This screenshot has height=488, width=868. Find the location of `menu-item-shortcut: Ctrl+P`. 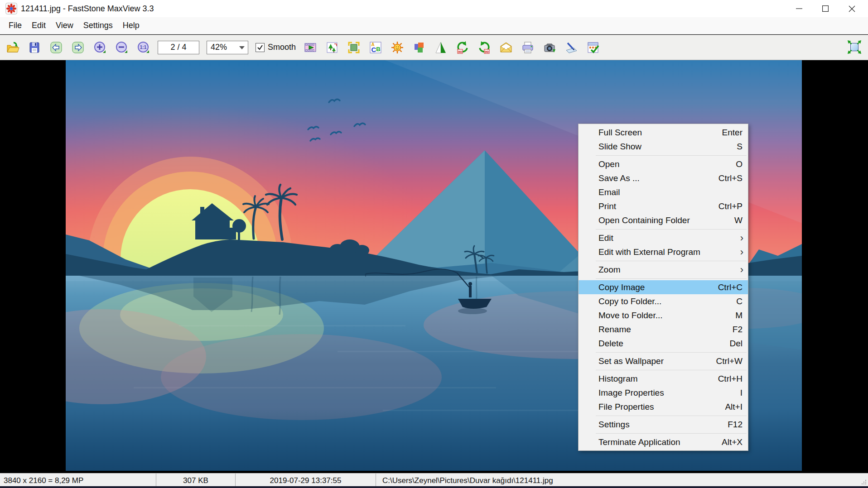

menu-item-shortcut: Ctrl+P is located at coordinates (730, 206).